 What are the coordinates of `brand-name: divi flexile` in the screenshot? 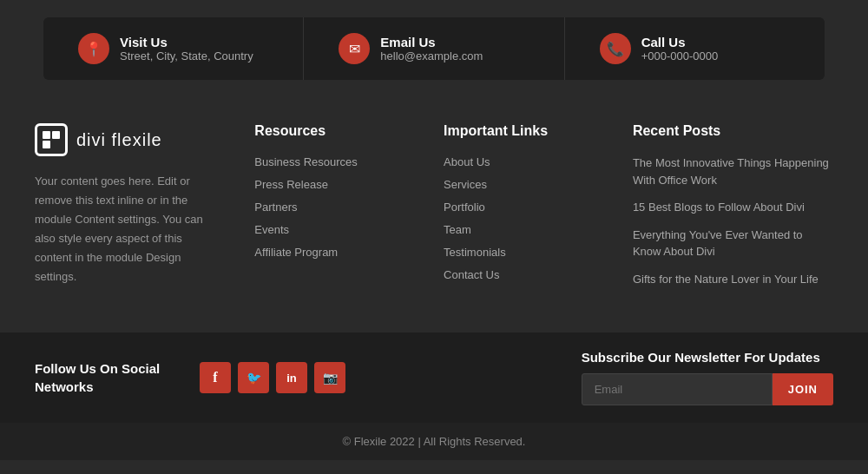 It's located at (120, 141).